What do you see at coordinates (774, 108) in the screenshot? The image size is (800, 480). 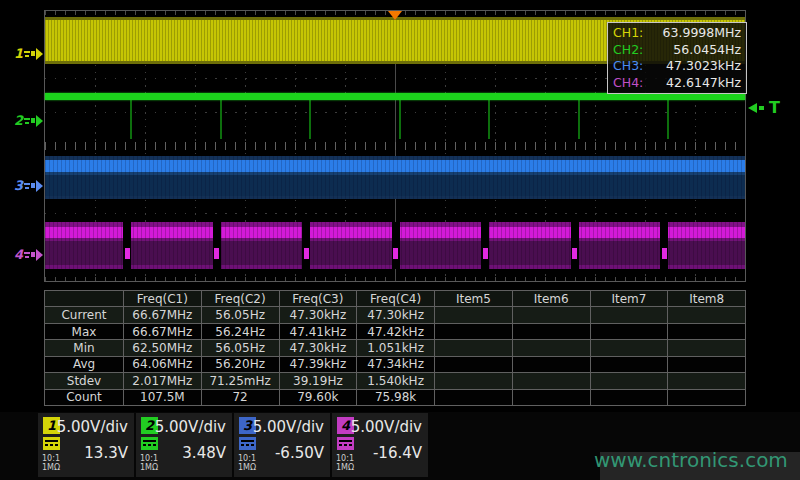 I see `trigger-level-label: T` at bounding box center [774, 108].